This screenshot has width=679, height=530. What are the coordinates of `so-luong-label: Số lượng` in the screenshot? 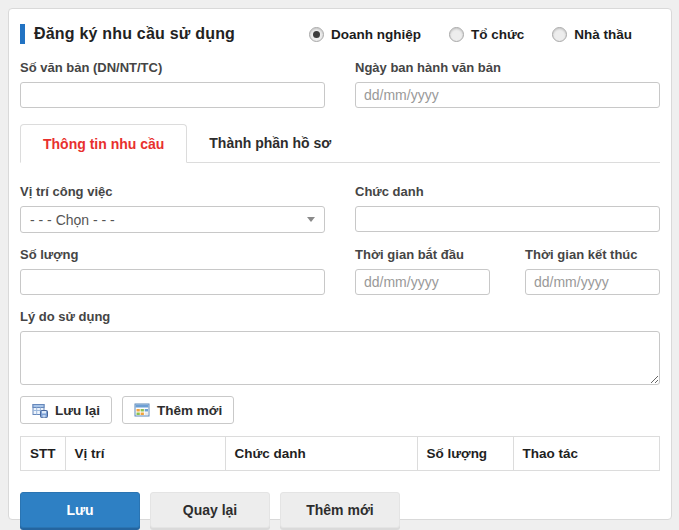 It's located at (172, 254).